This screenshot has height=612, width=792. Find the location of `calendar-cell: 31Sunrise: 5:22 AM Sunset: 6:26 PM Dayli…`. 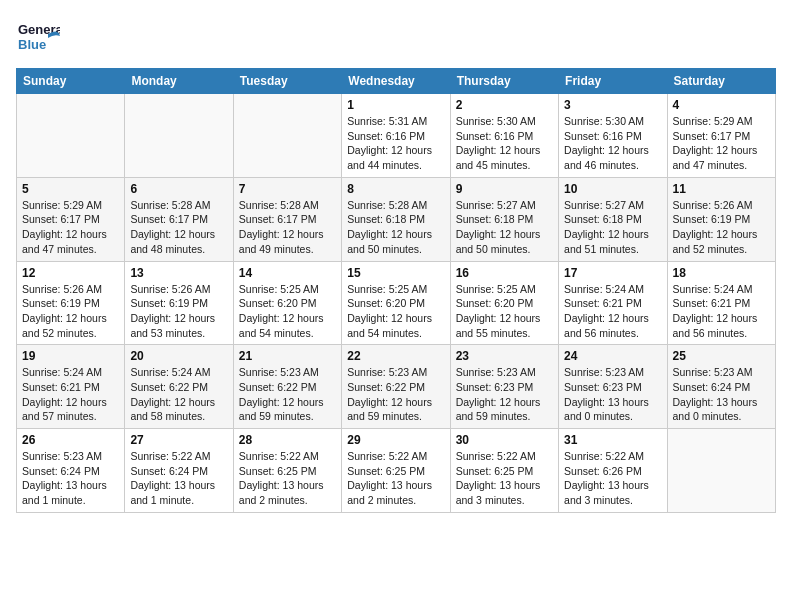

calendar-cell: 31Sunrise: 5:22 AM Sunset: 6:26 PM Dayli… is located at coordinates (613, 471).